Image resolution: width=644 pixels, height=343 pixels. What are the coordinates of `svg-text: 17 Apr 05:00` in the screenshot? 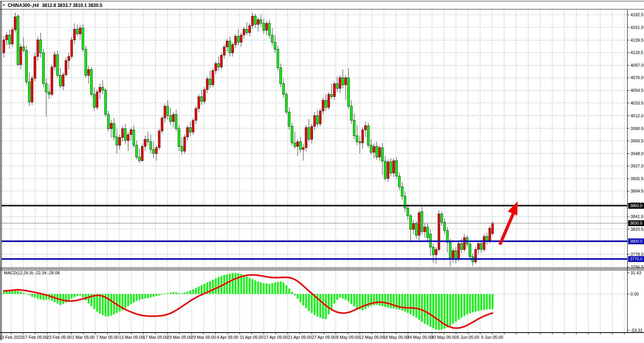 It's located at (276, 337).